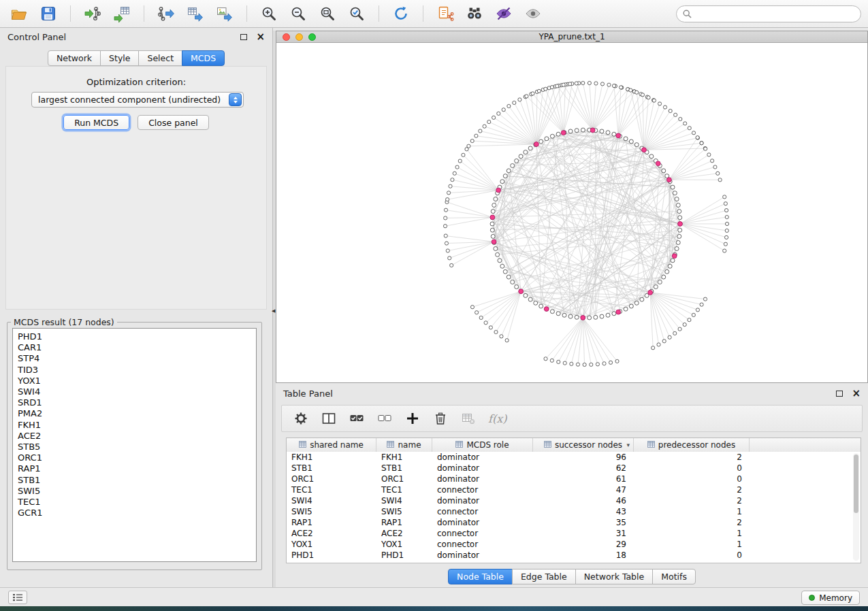 This screenshot has height=611, width=868. I want to click on cell-successor_nodes: 46, so click(583, 501).